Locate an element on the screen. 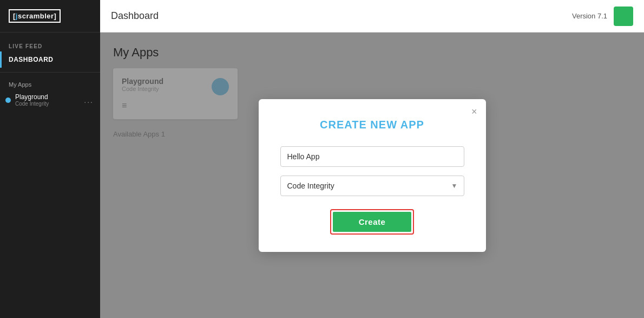  logo: [jscrambler] is located at coordinates (35, 16).